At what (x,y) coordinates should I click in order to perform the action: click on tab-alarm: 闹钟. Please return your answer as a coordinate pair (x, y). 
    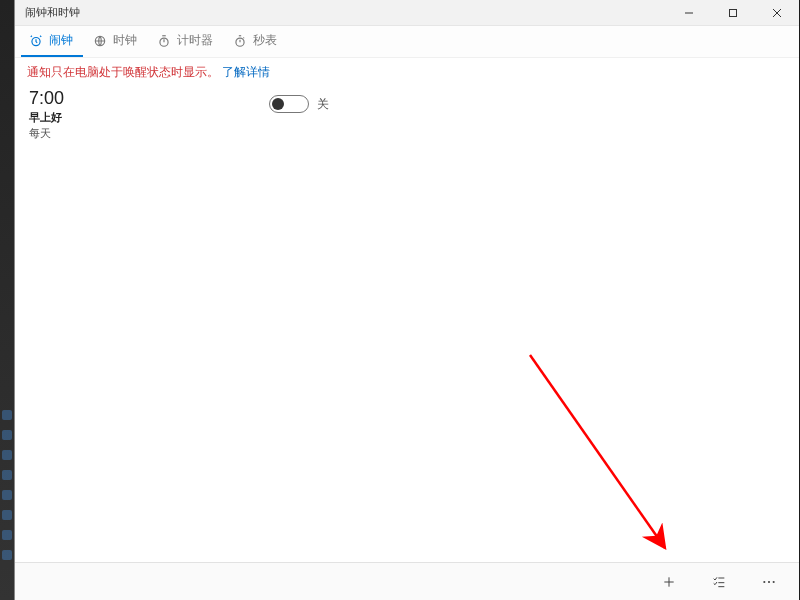
    Looking at the image, I should click on (52, 42).